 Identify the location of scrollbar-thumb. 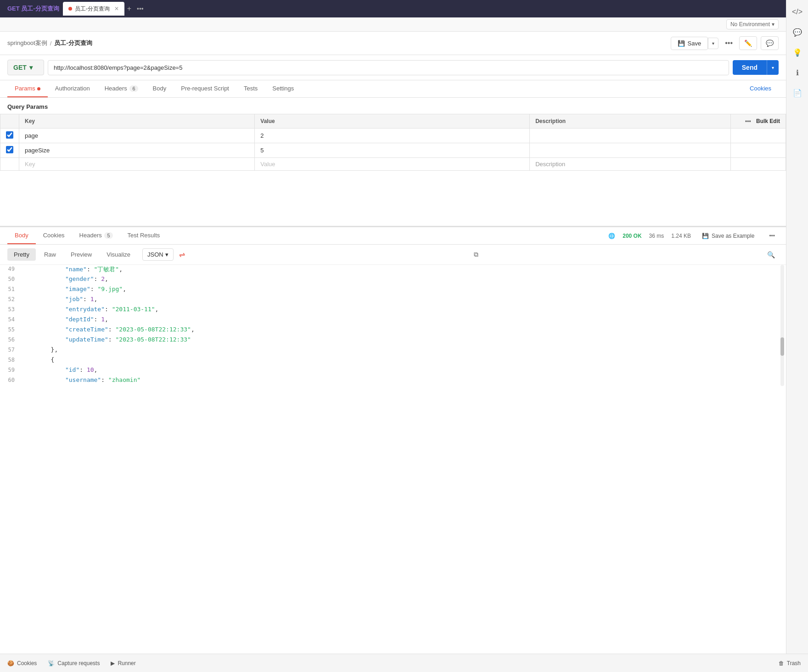
(782, 347).